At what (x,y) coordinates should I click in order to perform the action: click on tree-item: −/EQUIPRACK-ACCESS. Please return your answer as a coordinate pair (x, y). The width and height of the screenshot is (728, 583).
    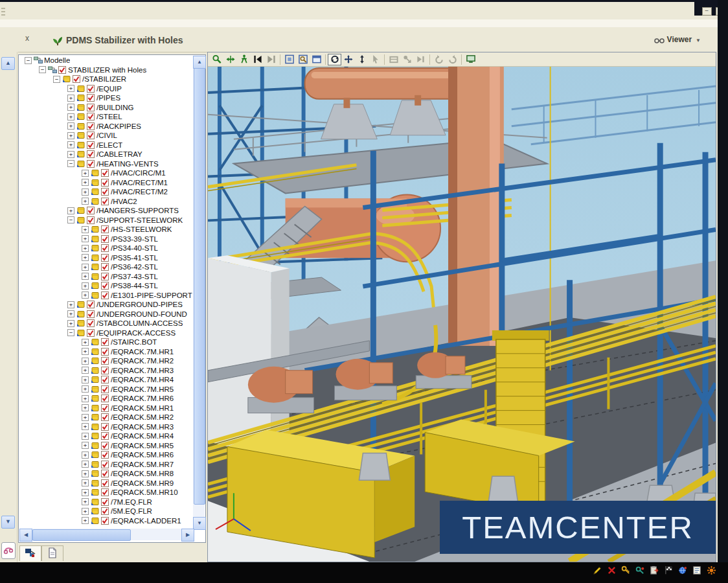
    Looking at the image, I should click on (106, 333).